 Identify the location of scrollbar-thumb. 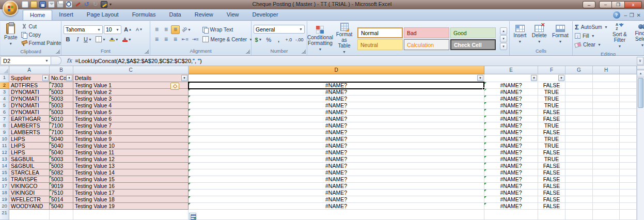
(640, 93).